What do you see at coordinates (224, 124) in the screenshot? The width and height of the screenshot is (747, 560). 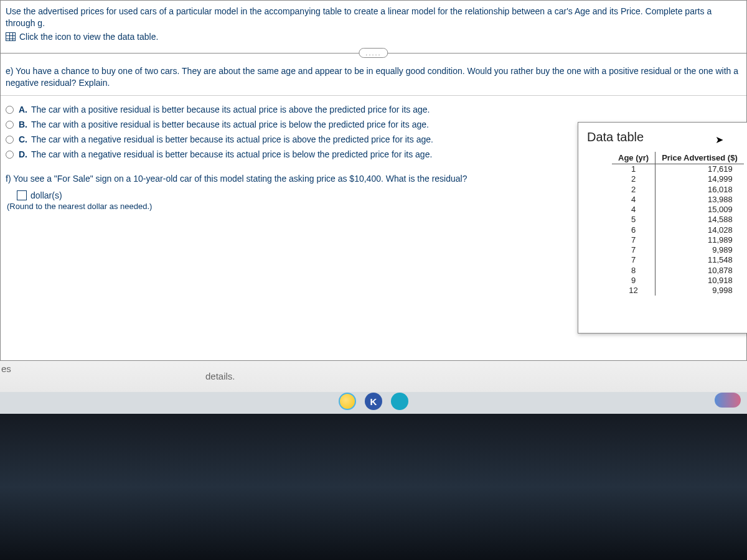 I see `option-b-label: B.The car with a positive residual is be…` at bounding box center [224, 124].